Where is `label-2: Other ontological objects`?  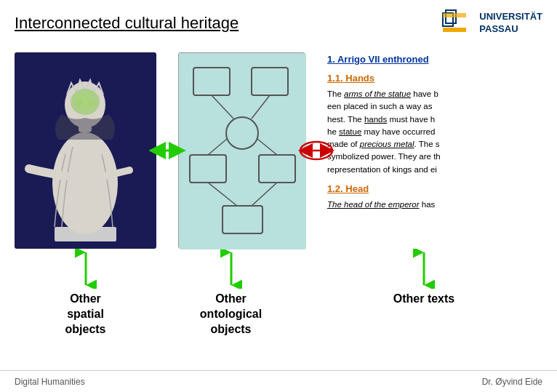
label-2: Other ontological objects is located at coordinates (231, 314).